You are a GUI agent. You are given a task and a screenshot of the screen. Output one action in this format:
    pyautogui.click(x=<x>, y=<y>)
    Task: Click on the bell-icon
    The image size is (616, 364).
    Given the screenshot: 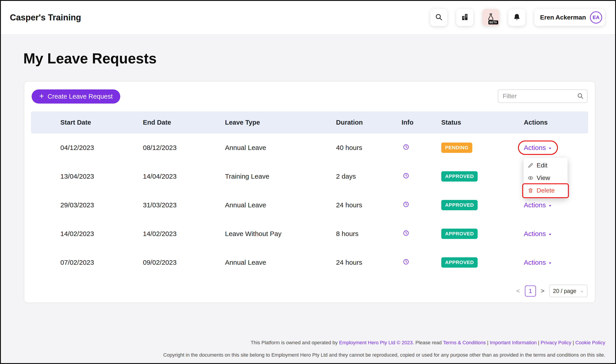 What is the action you would take?
    pyautogui.click(x=517, y=18)
    